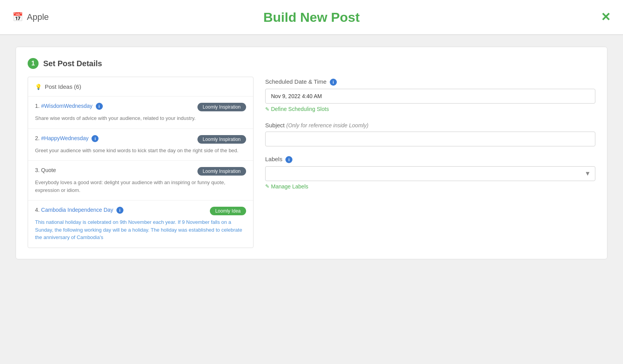  Describe the element at coordinates (430, 95) in the screenshot. I see `date-field-group: Scheduled Date & Time i ✎ Define Schedul…` at that location.